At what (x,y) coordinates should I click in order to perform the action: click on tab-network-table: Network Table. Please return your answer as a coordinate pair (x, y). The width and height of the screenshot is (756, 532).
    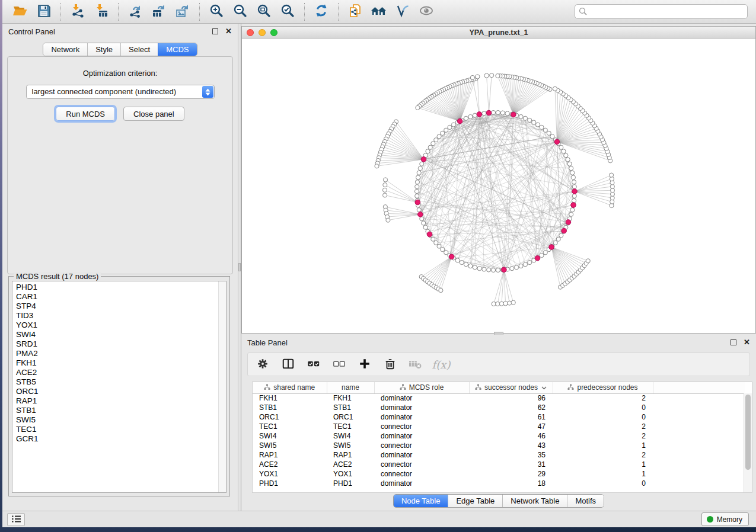
    Looking at the image, I should click on (535, 501).